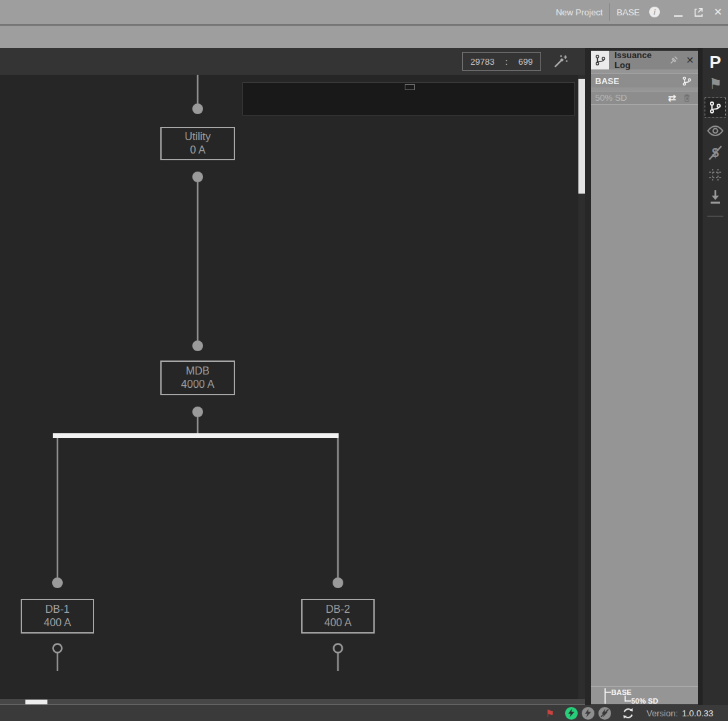 This screenshot has height=721, width=728. What do you see at coordinates (645, 701) in the screenshot?
I see `tree-node-child: 50% SD` at bounding box center [645, 701].